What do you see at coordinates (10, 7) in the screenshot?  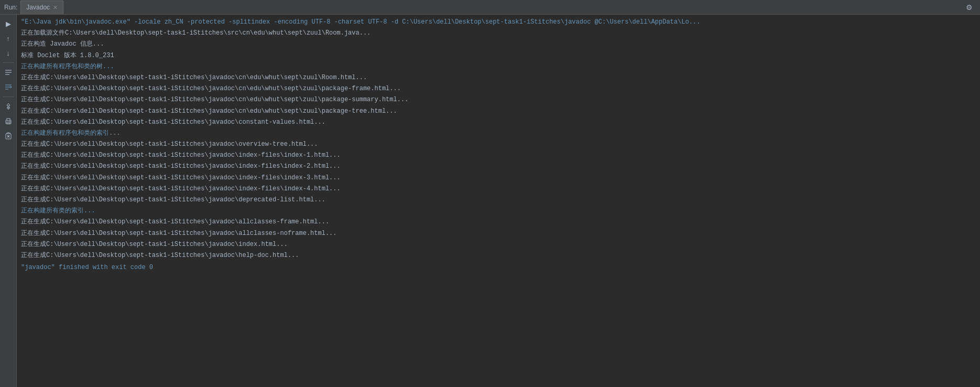 I see `run-label: Run:` at bounding box center [10, 7].